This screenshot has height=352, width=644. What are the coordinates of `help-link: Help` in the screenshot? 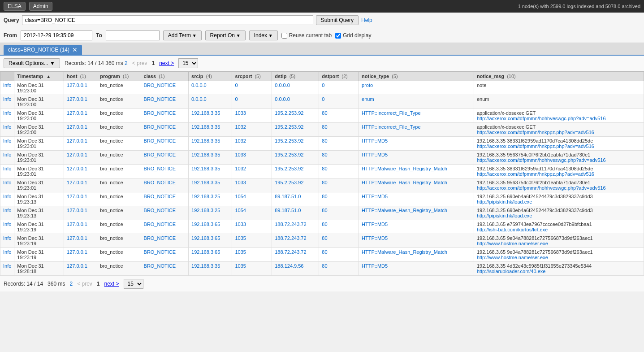 It's located at (367, 20).